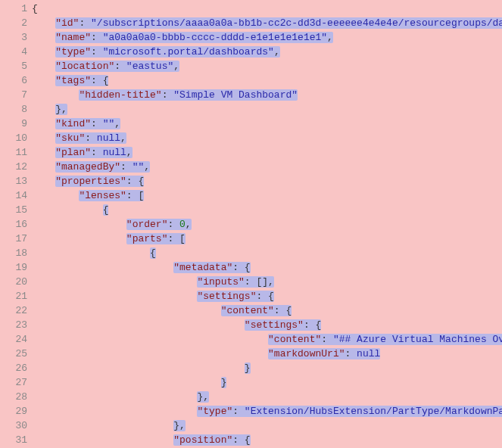  Describe the element at coordinates (165, 95) in the screenshot. I see `code-content: "hidden-title": "Simple VM Dashboard"` at that location.